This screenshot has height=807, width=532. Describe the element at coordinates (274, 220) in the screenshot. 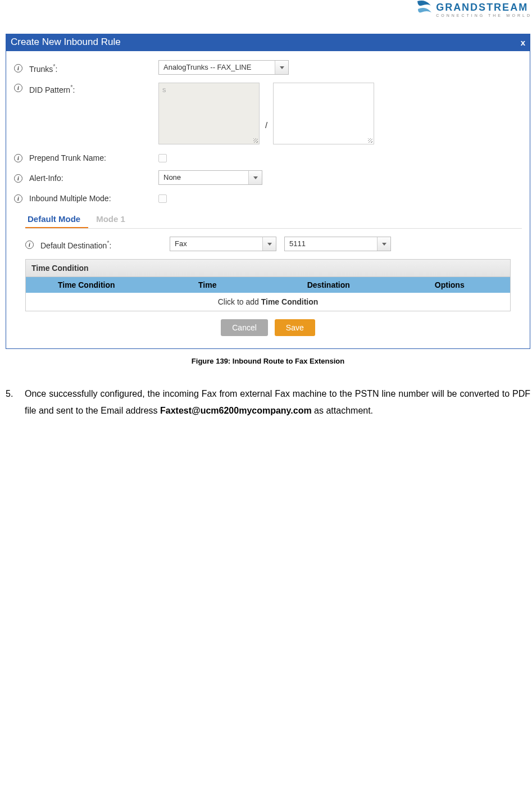

I see `mode-tabs: Default Mode Mode 1` at that location.